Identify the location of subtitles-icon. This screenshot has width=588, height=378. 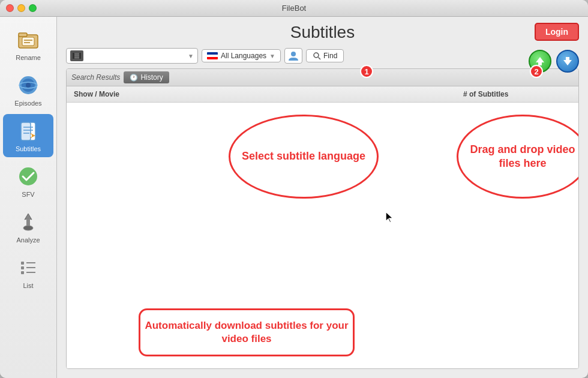
(28, 131).